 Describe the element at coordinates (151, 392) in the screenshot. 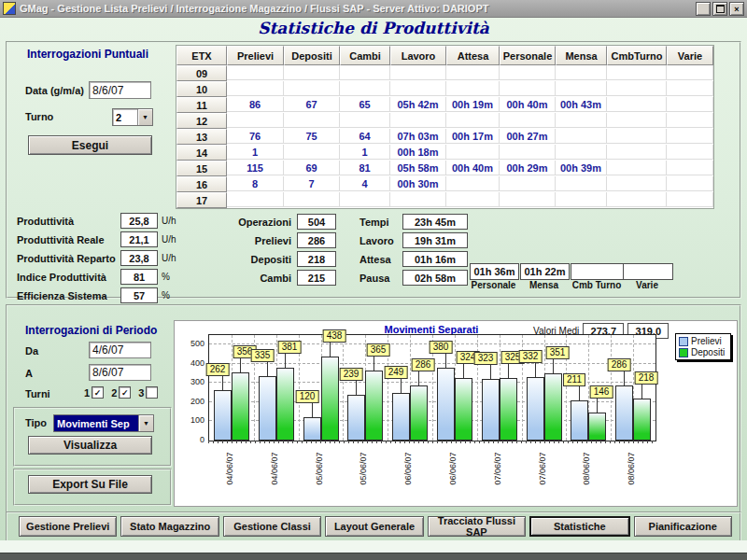

I see `turni-checkbox` at that location.